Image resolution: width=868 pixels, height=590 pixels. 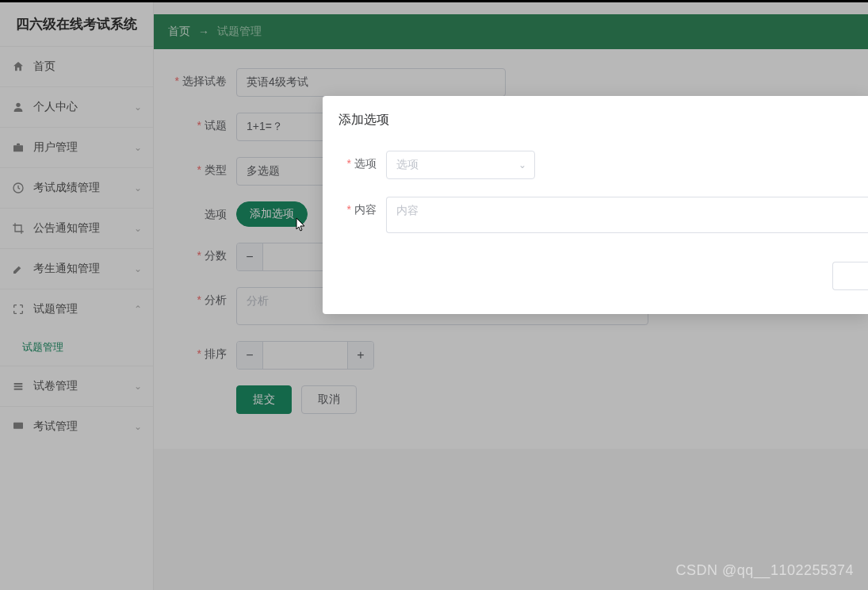 What do you see at coordinates (522, 165) in the screenshot?
I see `chevron-down-icon: ⌄` at bounding box center [522, 165].